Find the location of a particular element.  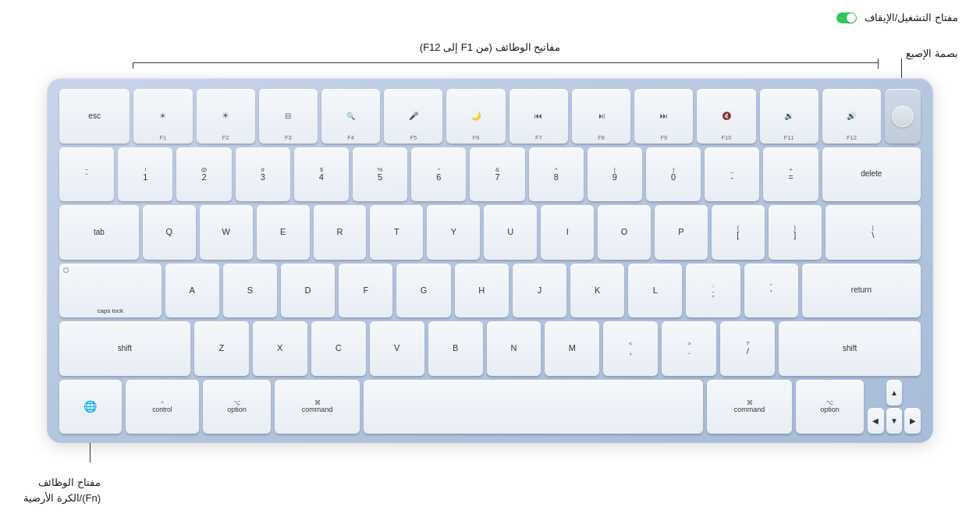

key-shift-right: shift is located at coordinates (850, 349).